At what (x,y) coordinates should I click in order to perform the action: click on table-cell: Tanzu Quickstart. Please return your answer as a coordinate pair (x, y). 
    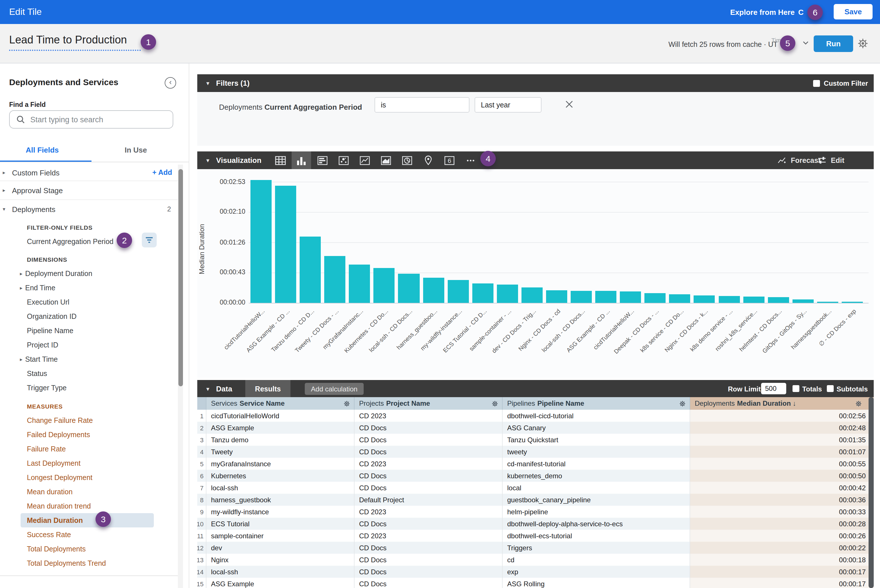
    Looking at the image, I should click on (596, 440).